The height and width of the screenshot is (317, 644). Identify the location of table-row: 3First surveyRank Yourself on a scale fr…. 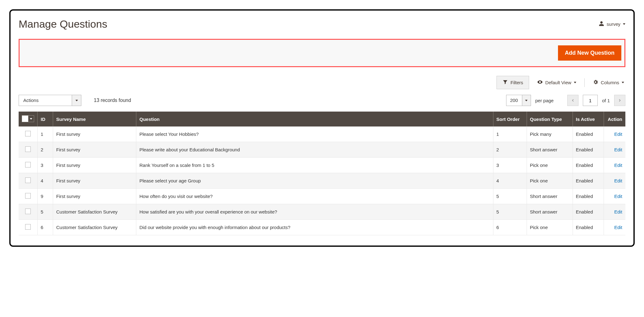
(322, 165).